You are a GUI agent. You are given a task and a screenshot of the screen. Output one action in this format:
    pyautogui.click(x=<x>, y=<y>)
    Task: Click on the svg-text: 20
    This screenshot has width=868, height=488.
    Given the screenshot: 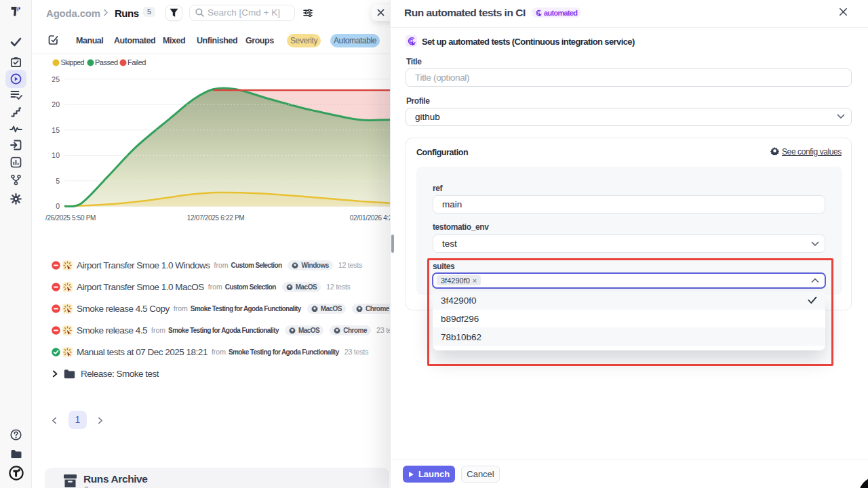 What is the action you would take?
    pyautogui.click(x=56, y=104)
    